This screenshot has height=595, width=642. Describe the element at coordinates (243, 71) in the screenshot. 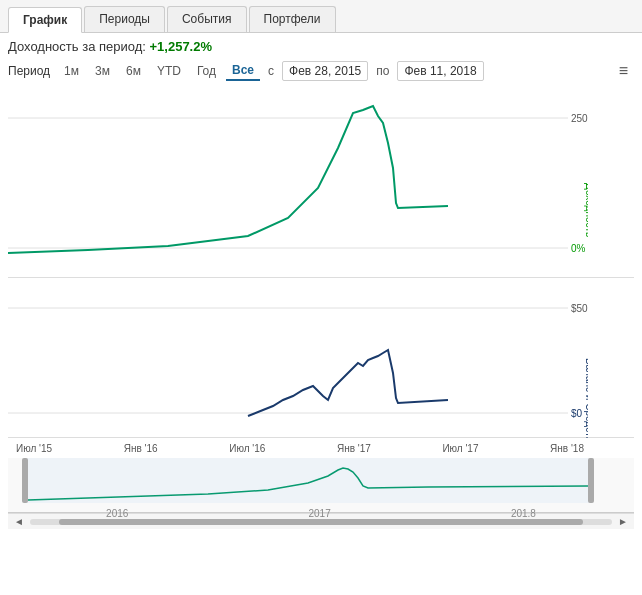

I see `period-btn-all: Все` at that location.